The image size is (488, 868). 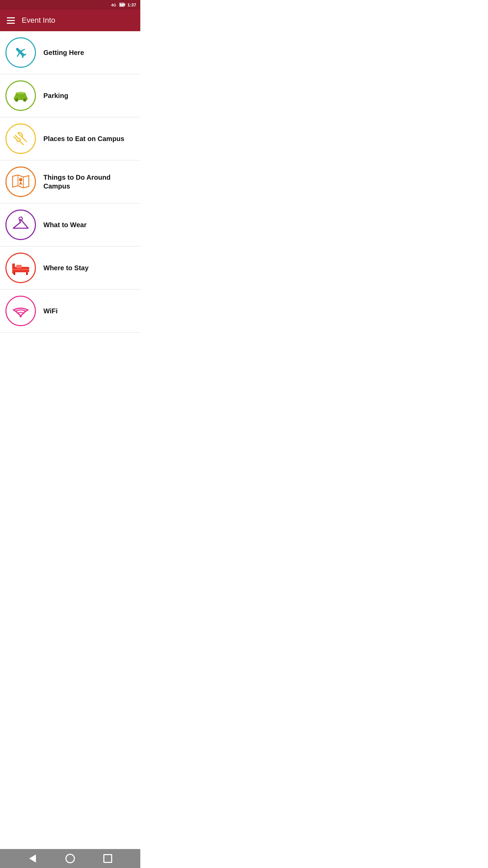 I want to click on status-bar: 4G 1:37, so click(x=70, y=5).